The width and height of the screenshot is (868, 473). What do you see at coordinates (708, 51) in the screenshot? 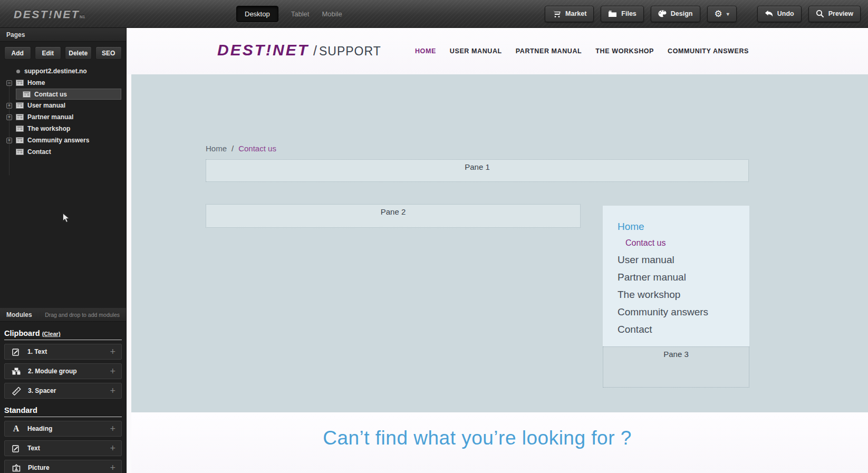
I see `nav-community-answers: COMMUNITY ANSWERS` at bounding box center [708, 51].